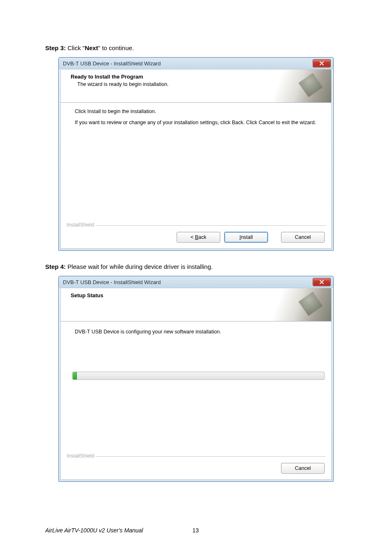 Image resolution: width=392 pixels, height=555 pixels. I want to click on progress-bar, so click(198, 376).